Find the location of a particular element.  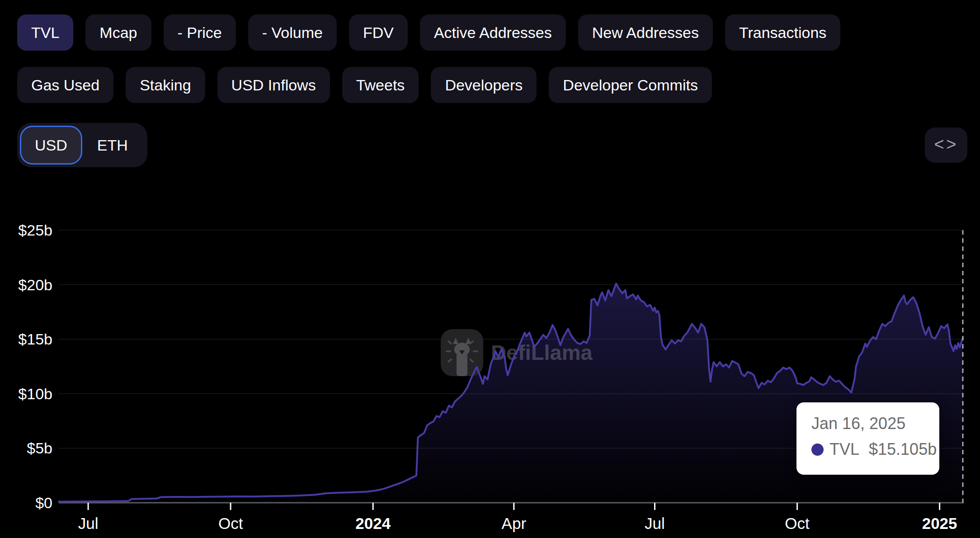

tooltip-series-label: TVL is located at coordinates (844, 449).